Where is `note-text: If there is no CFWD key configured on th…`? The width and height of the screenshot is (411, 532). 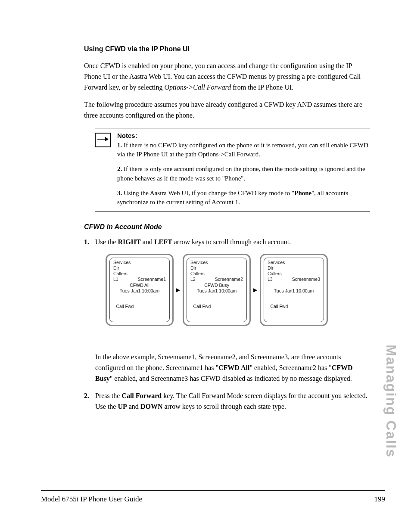 note-text: If there is no CFWD key configured on th… is located at coordinates (243, 150).